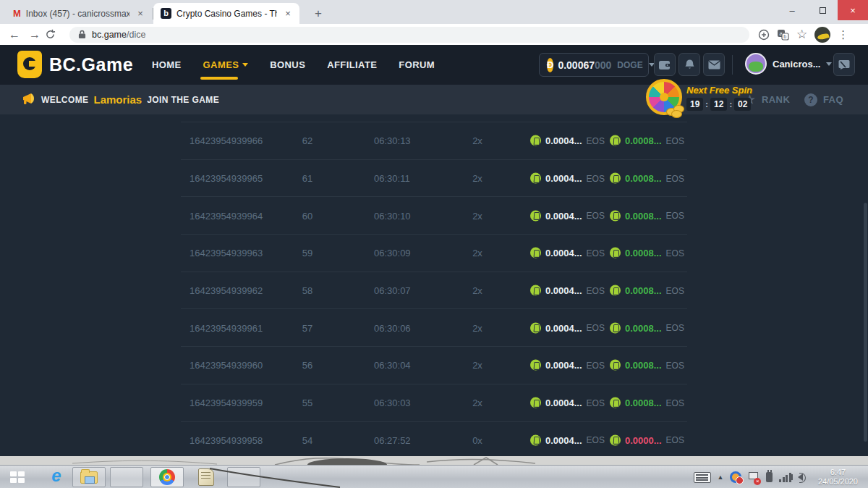  I want to click on table-row: 16423954939966 62 06:30:13 2x 0.0004... …, so click(434, 141).